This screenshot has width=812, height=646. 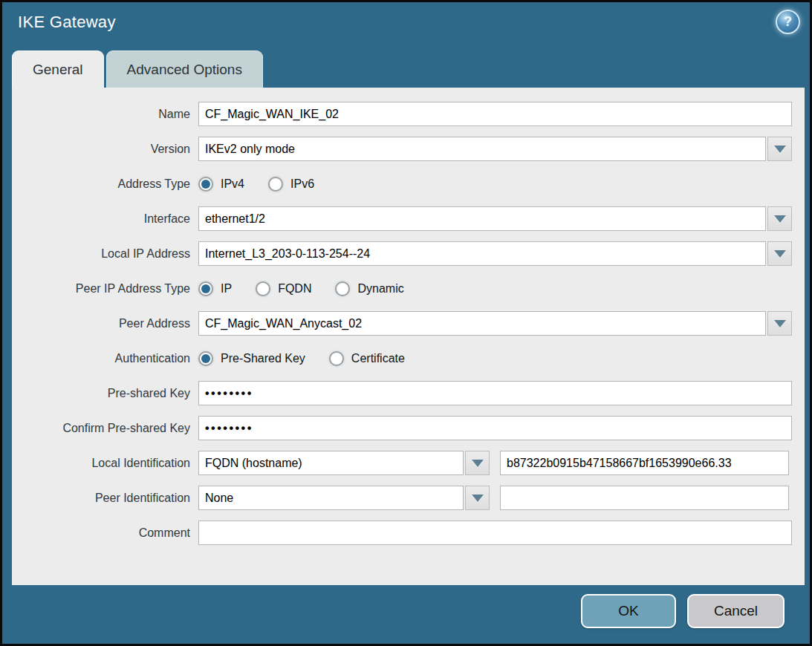 What do you see at coordinates (314, 289) in the screenshot?
I see `peer-ip-type-radio-group: IP FQDN Dynamic` at bounding box center [314, 289].